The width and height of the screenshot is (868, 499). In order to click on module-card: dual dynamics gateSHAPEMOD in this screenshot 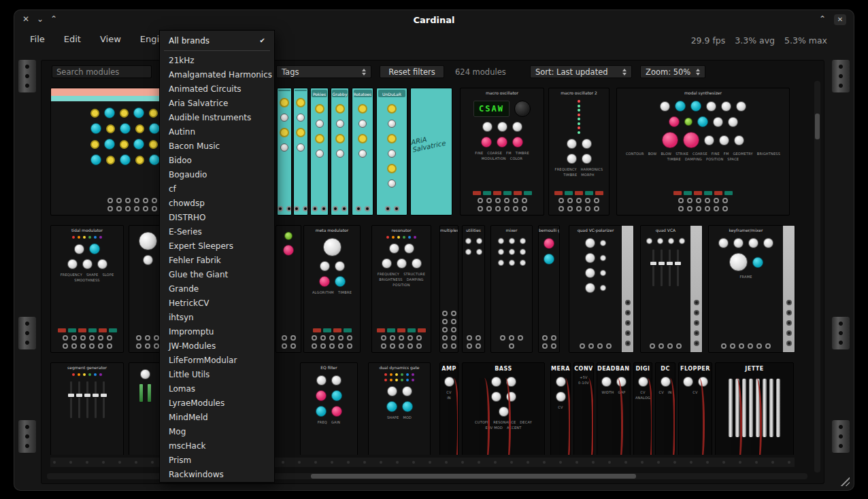, I will do `click(399, 409)`.